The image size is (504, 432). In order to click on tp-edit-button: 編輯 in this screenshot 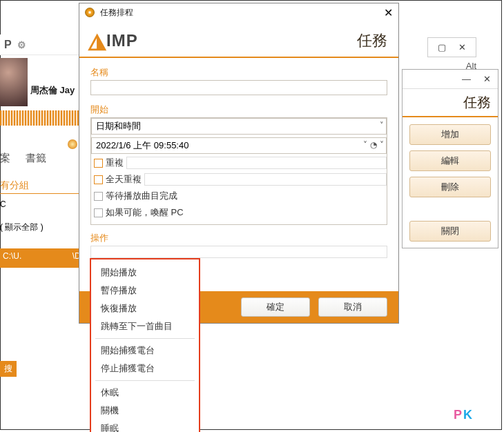, I will do `click(450, 161)`.